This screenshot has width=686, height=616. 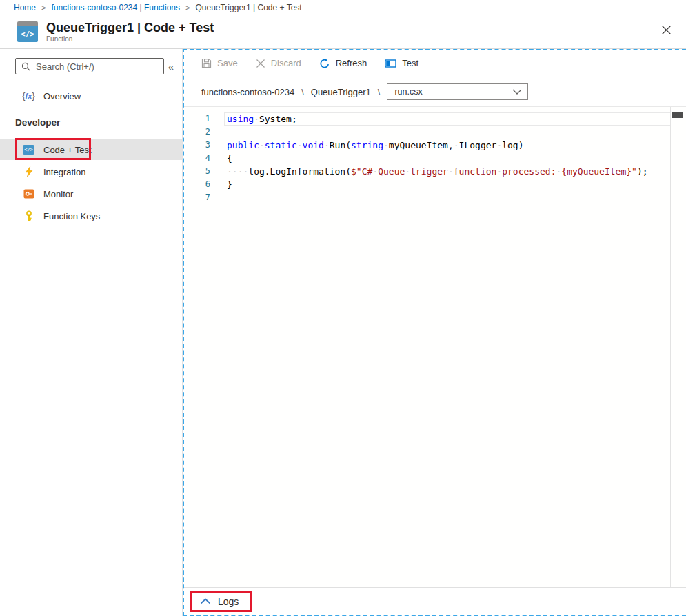 I want to click on code-line-content: public·static·void·Run(string·myQueueIte…, so click(x=447, y=145).